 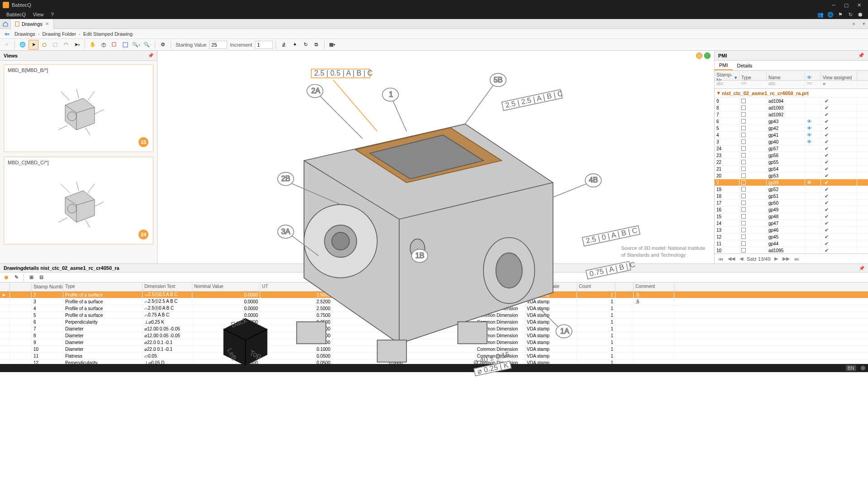 I want to click on col-stamp-number: Stamp Number ▴, so click(x=48, y=287).